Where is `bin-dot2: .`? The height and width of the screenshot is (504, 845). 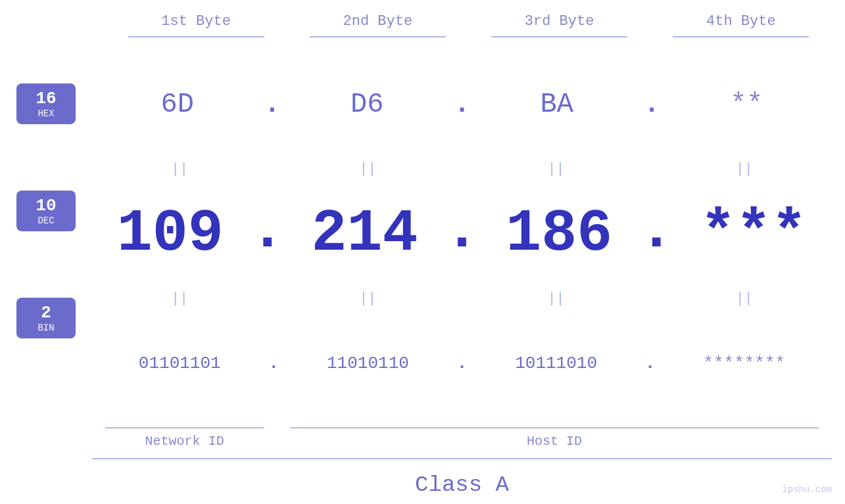 bin-dot2: . is located at coordinates (462, 363).